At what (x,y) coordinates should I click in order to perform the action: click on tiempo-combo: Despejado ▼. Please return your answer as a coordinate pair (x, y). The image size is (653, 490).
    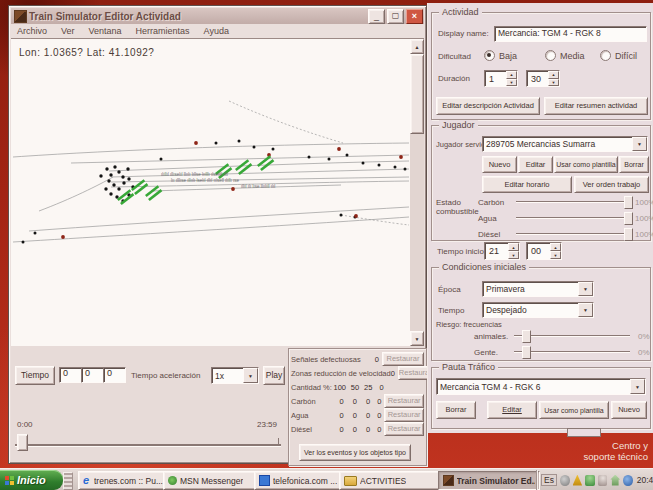
    Looking at the image, I should click on (538, 310).